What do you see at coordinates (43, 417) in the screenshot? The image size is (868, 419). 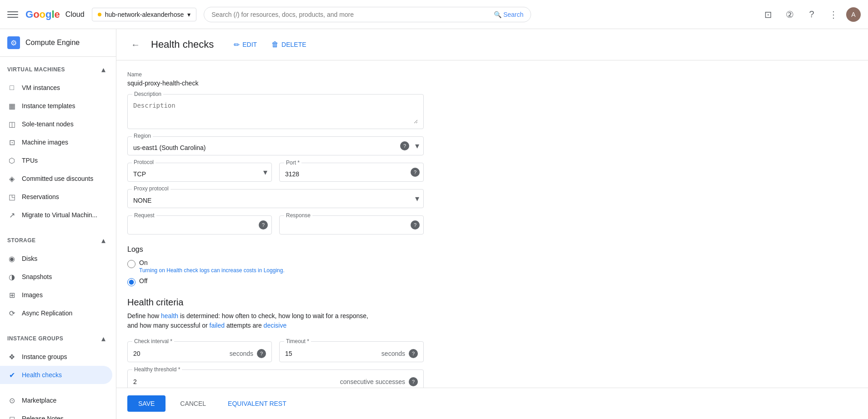 I see `sidebar-item-label-release-notes: Release Notes` at bounding box center [43, 417].